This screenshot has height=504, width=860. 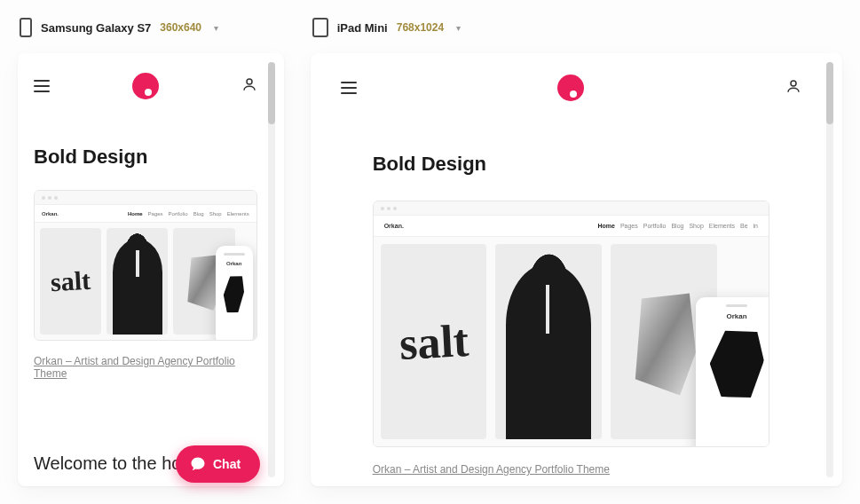 What do you see at coordinates (198, 464) in the screenshot?
I see `chat-icon` at bounding box center [198, 464].